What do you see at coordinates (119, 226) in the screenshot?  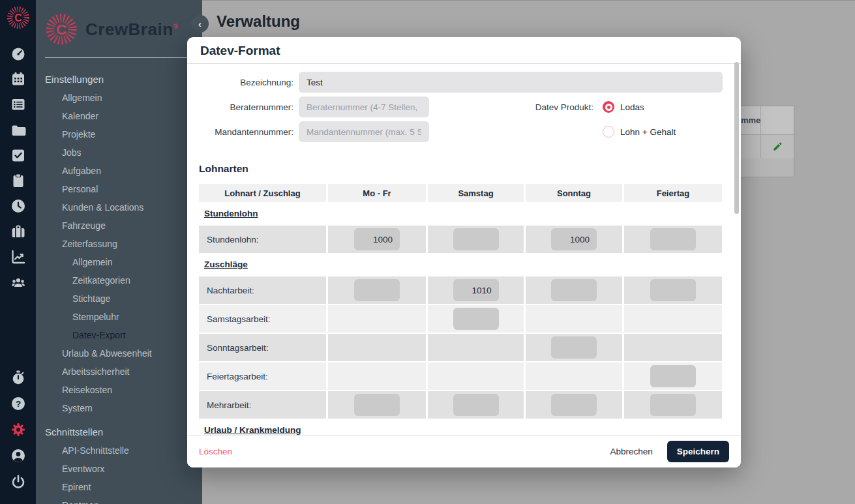 I see `sidebar-item-fahrzeuge: Fahrzeuge` at bounding box center [119, 226].